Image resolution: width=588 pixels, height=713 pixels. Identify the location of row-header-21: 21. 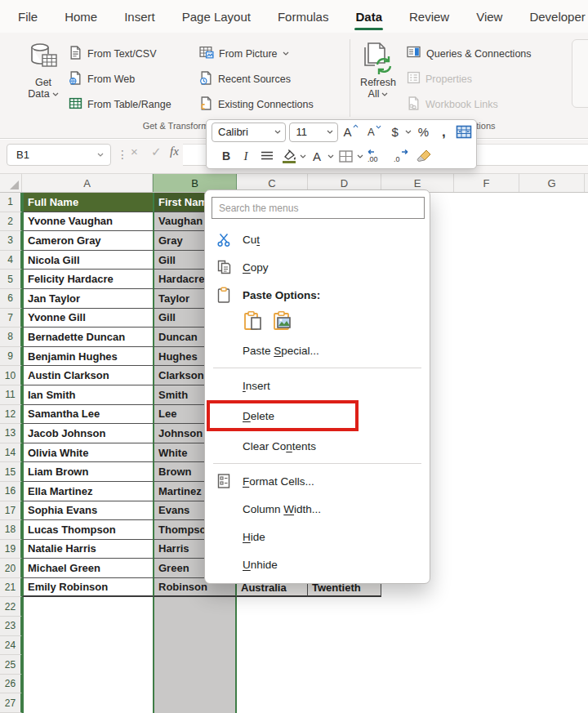
(11, 588).